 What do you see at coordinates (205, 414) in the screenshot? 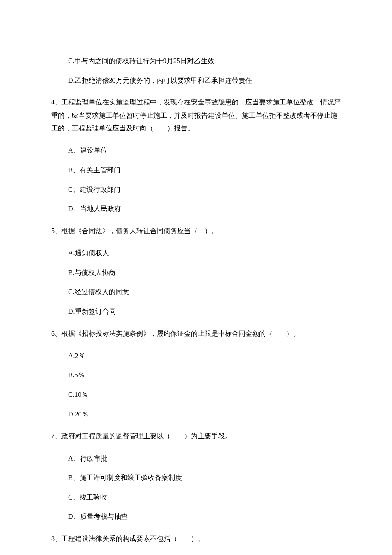
I see `q6-option-d: D.20％` at bounding box center [205, 414].